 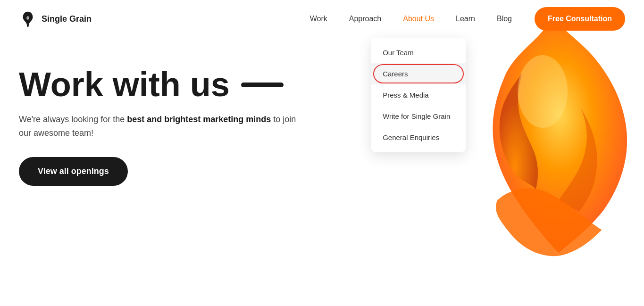 I want to click on nav-item-approach: Approach, so click(x=365, y=19).